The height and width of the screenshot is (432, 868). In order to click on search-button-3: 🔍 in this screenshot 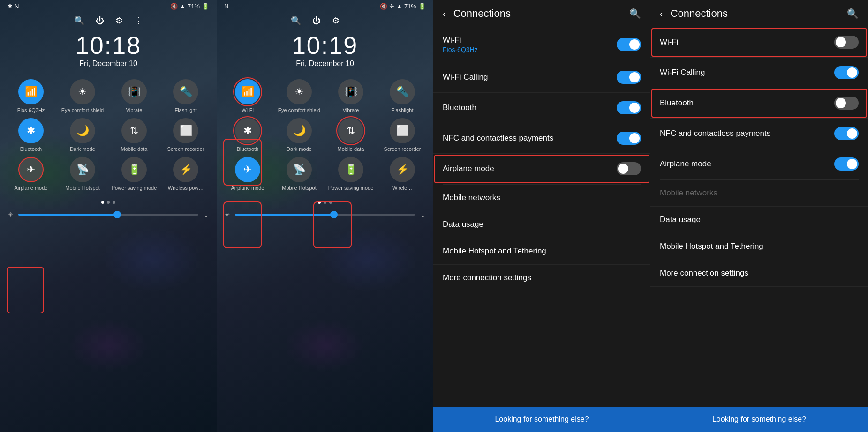, I will do `click(635, 14)`.